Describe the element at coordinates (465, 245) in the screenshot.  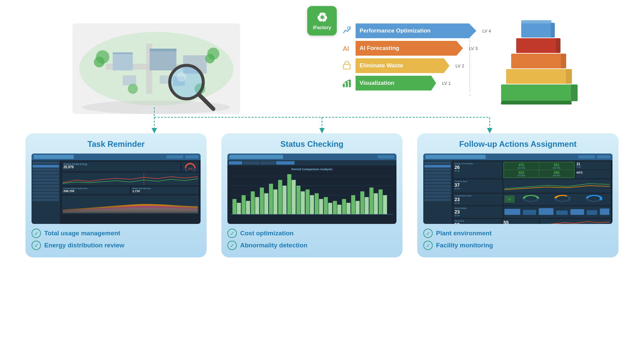
I see `feature-text-6: Facility monitoring` at that location.